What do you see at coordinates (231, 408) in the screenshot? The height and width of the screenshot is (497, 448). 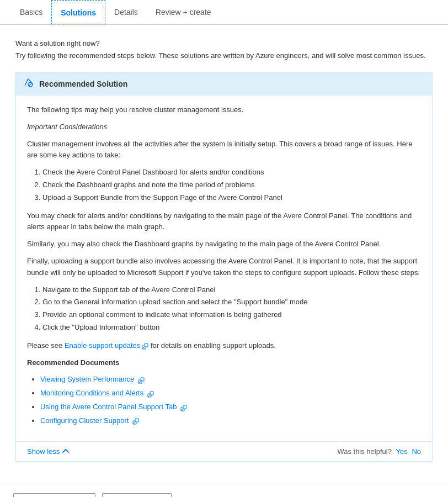 I see `doc-item-2: Using the Avere Control Panel Support Ta…` at bounding box center [231, 408].